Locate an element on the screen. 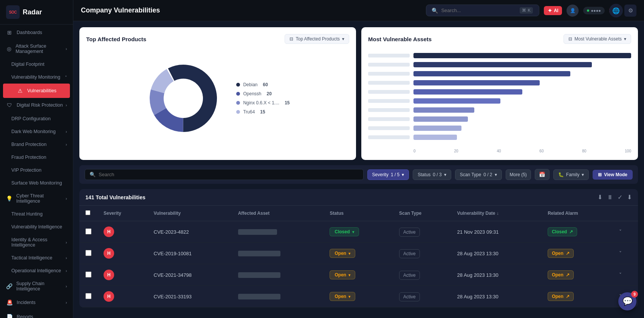 The height and width of the screenshot is (318, 644). legend-label-debian: Debian is located at coordinates (250, 85).